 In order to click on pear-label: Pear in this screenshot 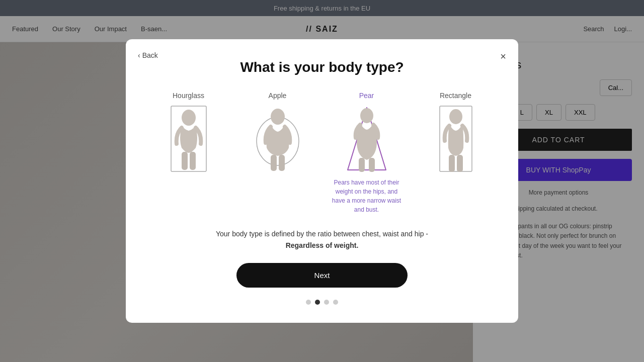, I will do `click(367, 96)`.